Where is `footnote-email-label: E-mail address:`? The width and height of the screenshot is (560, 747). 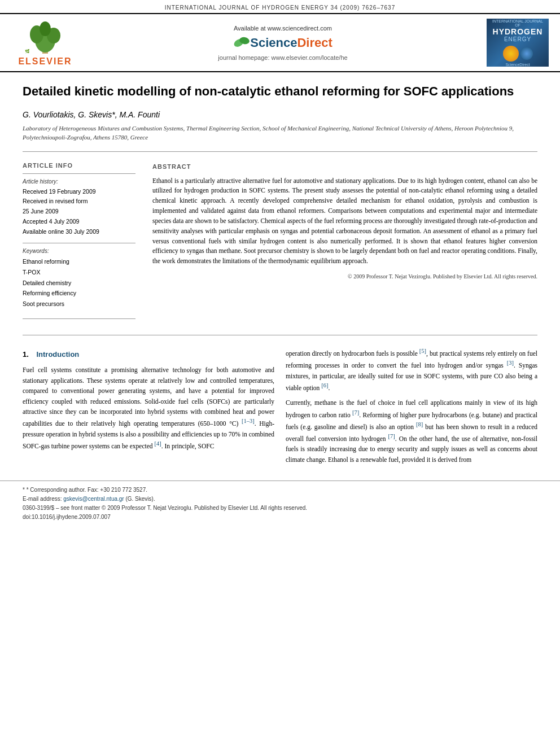
footnote-email-label: E-mail address: is located at coordinates (42, 499).